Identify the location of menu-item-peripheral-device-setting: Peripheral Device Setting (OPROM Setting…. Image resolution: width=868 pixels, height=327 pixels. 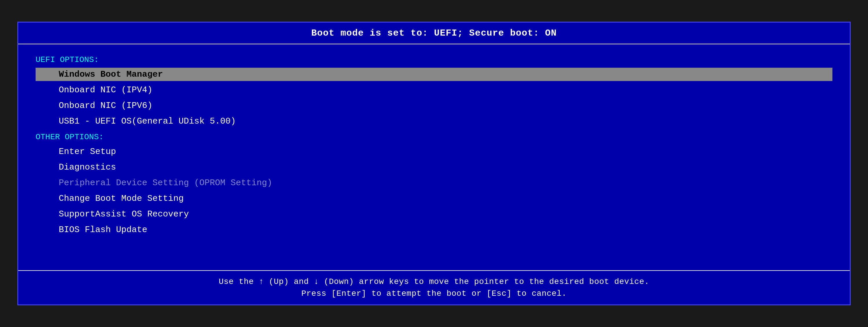
(434, 183).